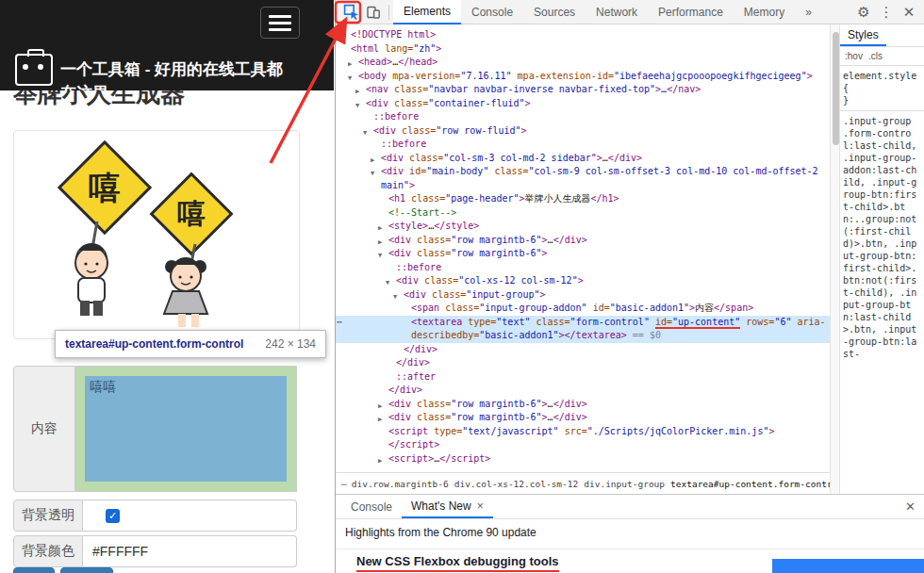 This screenshot has height=573, width=924. Describe the element at coordinates (809, 12) in the screenshot. I see `devtools-tab-more: »` at that location.